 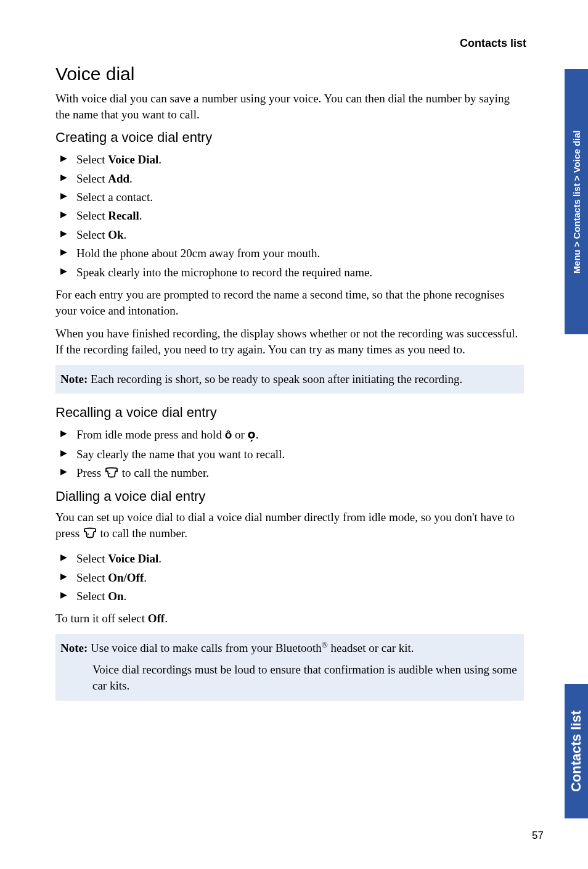 What do you see at coordinates (290, 342) in the screenshot?
I see `creating-para-2: When you have finished recording, the di…` at bounding box center [290, 342].